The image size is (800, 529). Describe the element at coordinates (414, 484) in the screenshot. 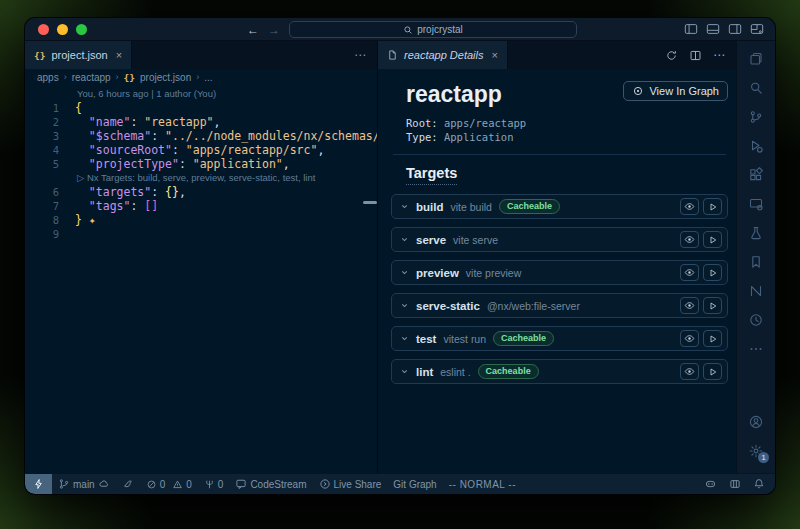

I see `git-graph-status: Git Graph` at that location.